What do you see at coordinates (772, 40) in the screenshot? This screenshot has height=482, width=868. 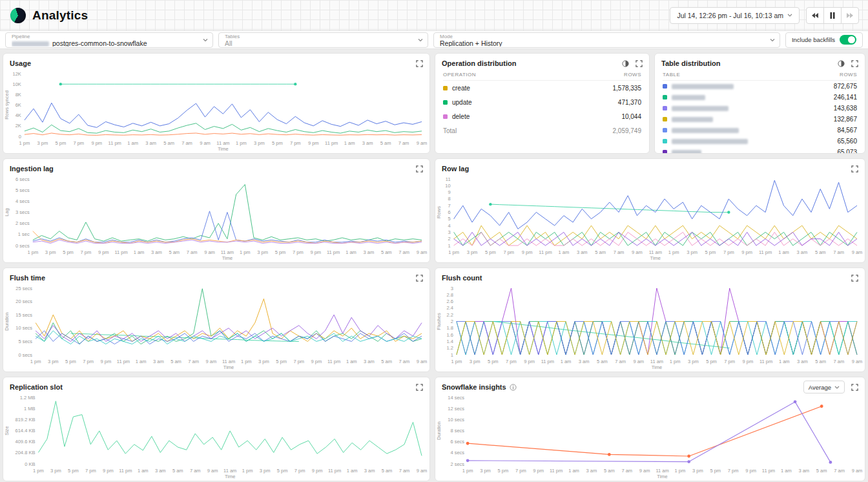 I see `chevron-down-icon` at bounding box center [772, 40].